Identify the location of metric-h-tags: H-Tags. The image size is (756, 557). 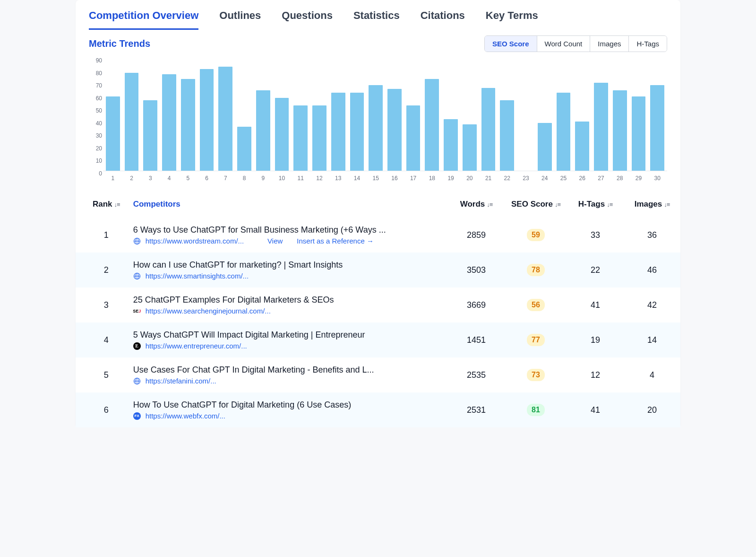
(647, 44).